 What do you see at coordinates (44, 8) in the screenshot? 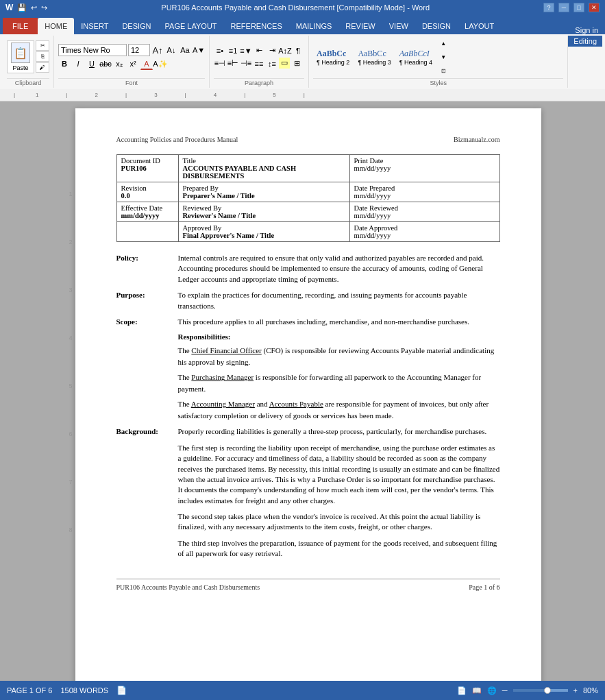
I see `quick-access-redo: ↪` at bounding box center [44, 8].